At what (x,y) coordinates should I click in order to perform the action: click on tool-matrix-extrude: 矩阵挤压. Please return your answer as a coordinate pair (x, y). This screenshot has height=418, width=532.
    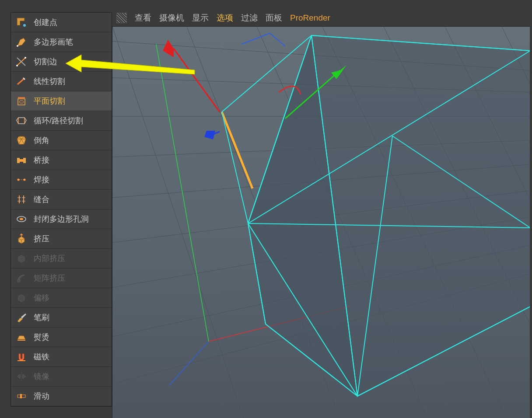
    Looking at the image, I should click on (61, 278).